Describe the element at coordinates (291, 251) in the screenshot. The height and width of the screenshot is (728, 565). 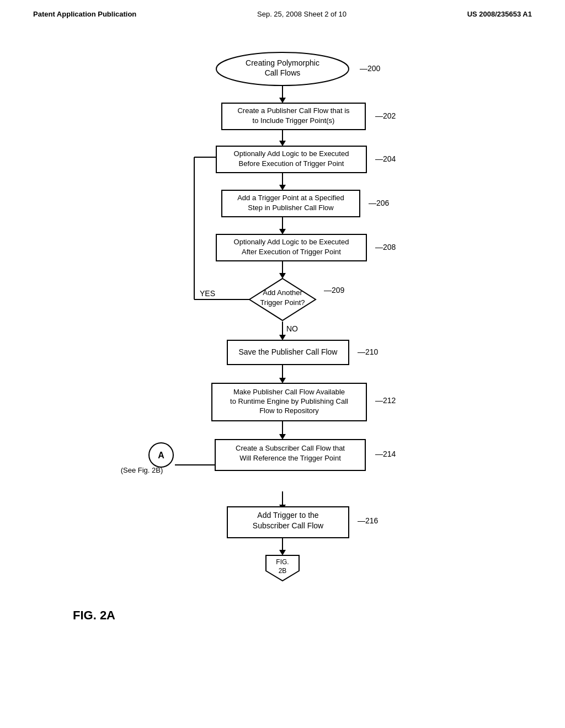
I see `svg-text:After Execution of Trigger Poi: After Execution of Trigger Point` at that location.